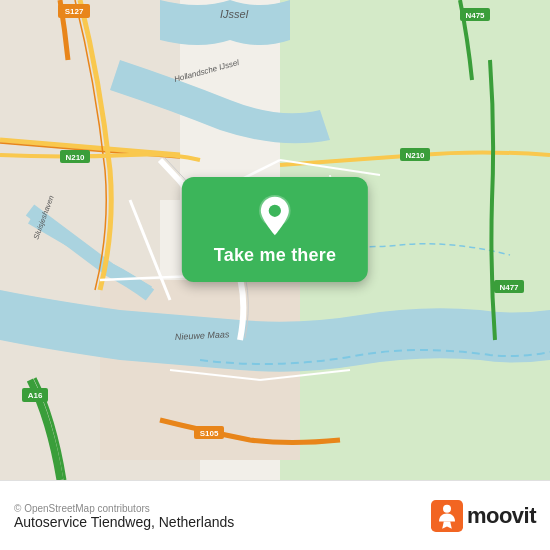 This screenshot has height=550, width=550. What do you see at coordinates (124, 522) in the screenshot?
I see `location-name: Autoservice Tiendweg, Netherlands` at bounding box center [124, 522].